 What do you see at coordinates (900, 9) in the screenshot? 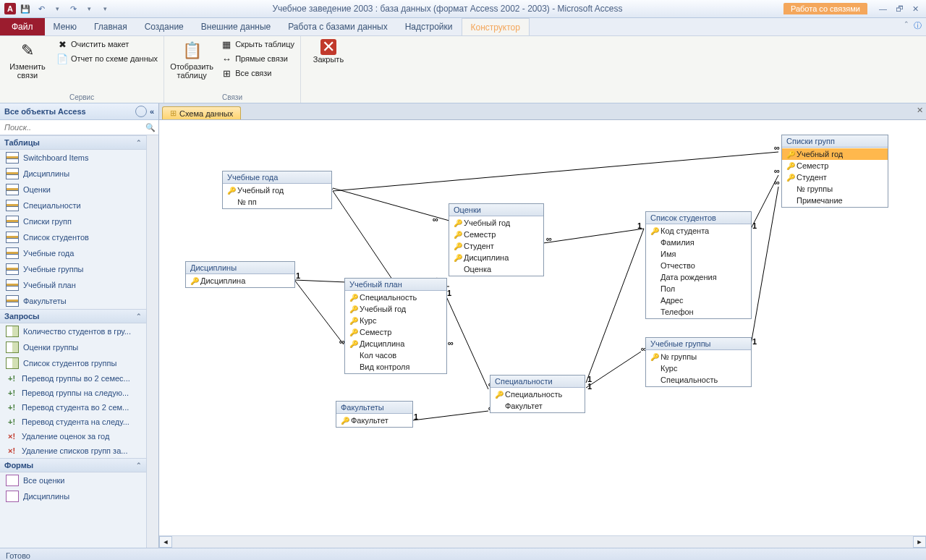
I see `restore-icon: 🗗` at bounding box center [900, 9].